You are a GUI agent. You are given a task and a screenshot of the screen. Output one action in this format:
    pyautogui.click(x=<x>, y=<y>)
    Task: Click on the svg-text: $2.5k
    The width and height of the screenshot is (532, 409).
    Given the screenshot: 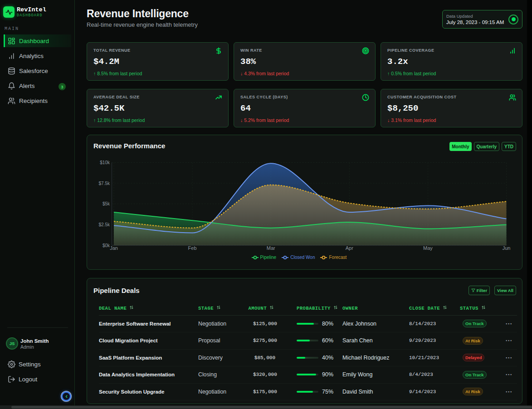 What is the action you would take?
    pyautogui.click(x=104, y=225)
    